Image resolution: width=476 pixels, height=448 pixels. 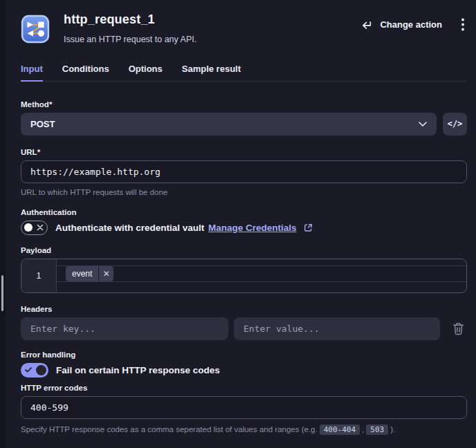 I want to click on http-error-codes-helper: Specify HTTP response codes as a comma s…, so click(x=244, y=430).